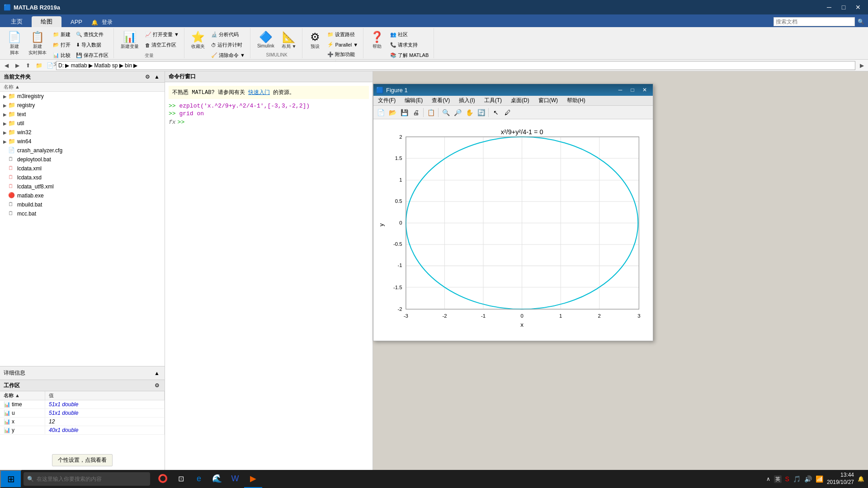 The image size is (868, 488). I want to click on fig-menu-window: 窗口(W), so click(548, 100).